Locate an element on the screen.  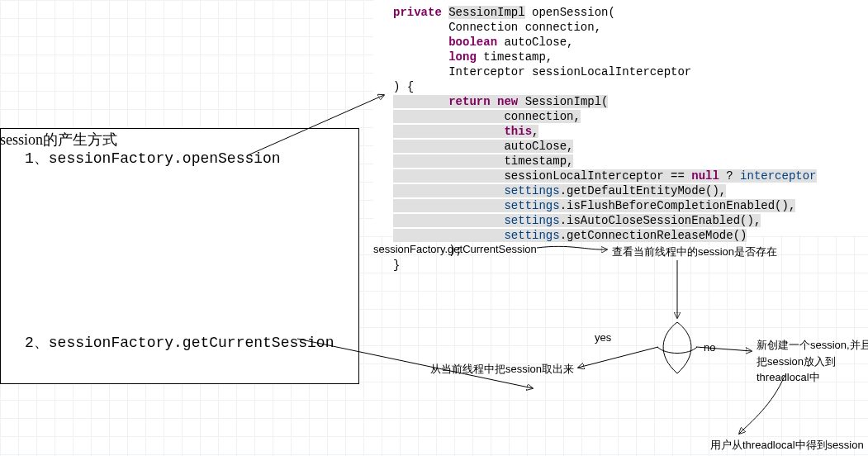
diagram-get-session-label: 用户从threadlocal中得到session is located at coordinates (787, 444).